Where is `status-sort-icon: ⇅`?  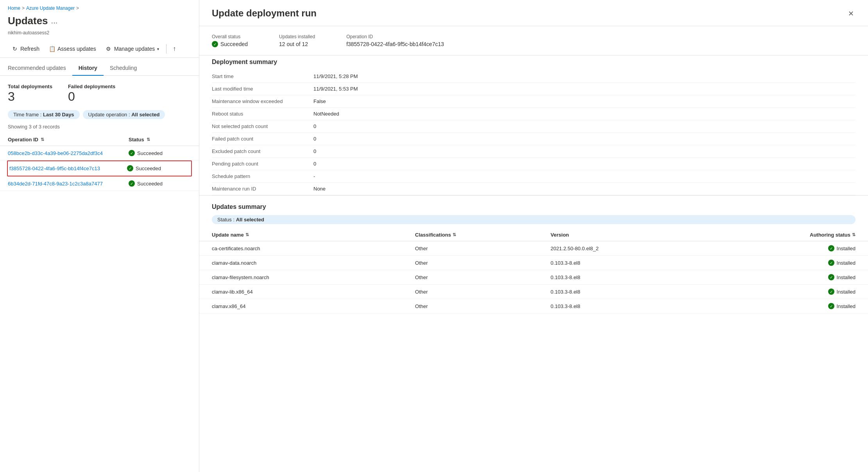
status-sort-icon: ⇅ is located at coordinates (149, 140).